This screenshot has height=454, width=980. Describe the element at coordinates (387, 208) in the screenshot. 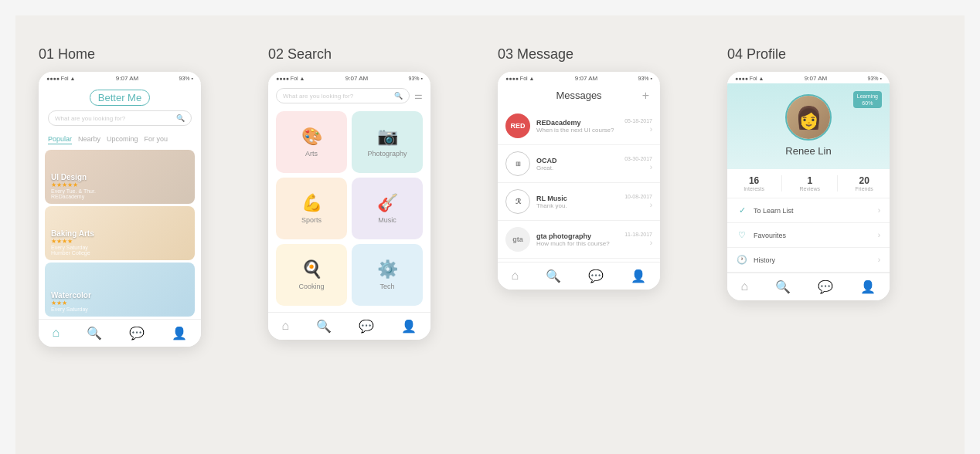

I see `category-music: 🎸 Music` at that location.